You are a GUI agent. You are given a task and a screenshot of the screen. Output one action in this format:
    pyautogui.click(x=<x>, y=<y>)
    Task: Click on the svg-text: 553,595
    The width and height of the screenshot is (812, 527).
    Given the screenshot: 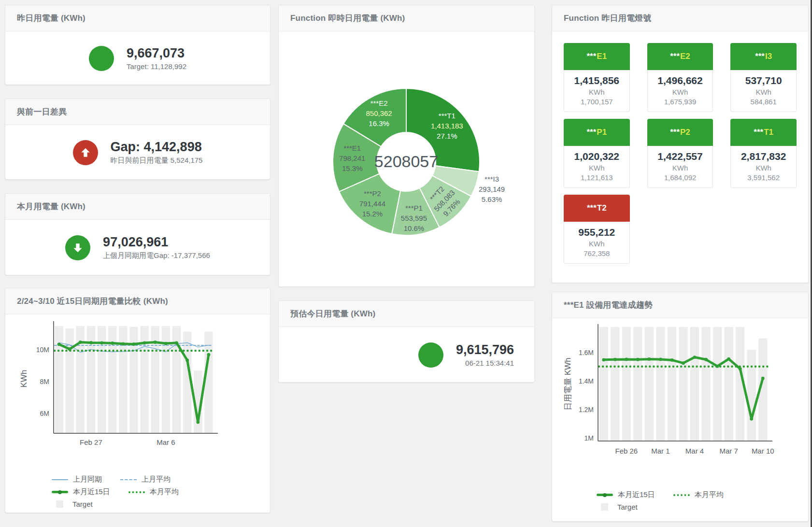 What is the action you would take?
    pyautogui.click(x=414, y=218)
    